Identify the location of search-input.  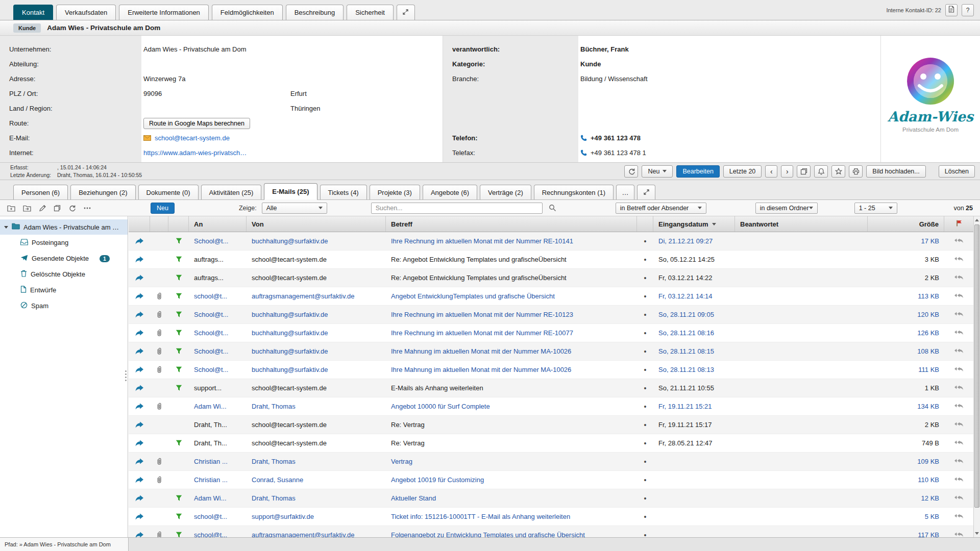
(457, 208).